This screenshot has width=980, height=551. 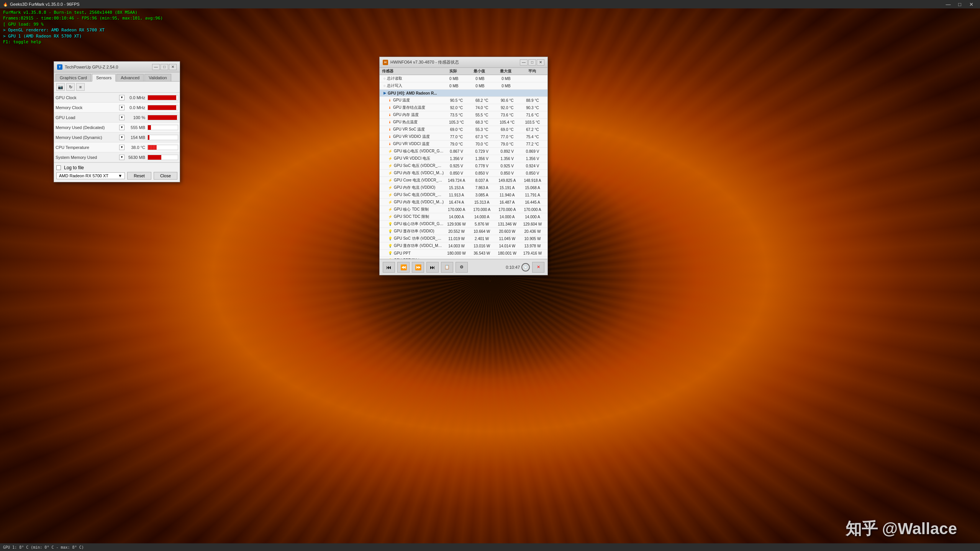 What do you see at coordinates (80, 87) in the screenshot?
I see `gpuz-menu-button: ≡` at bounding box center [80, 87].